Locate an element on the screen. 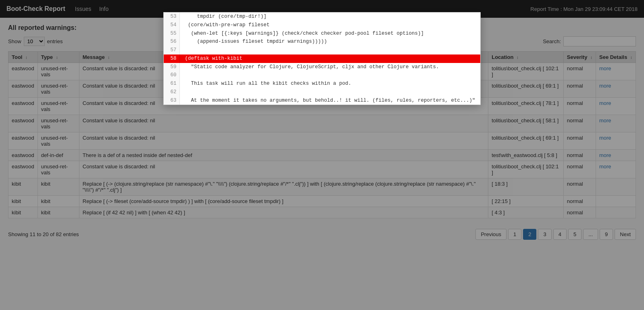  code-lines-container: 53 tmpdir (core/tmp-dir!)]54 (core/with-… is located at coordinates (322, 59).